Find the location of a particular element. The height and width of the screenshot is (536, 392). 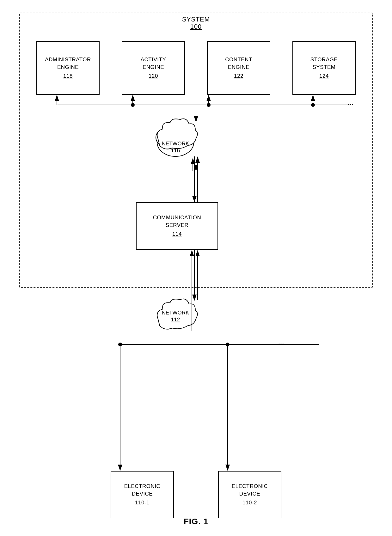

device-label-2: ELECTRONICDEVICE is located at coordinates (250, 490).